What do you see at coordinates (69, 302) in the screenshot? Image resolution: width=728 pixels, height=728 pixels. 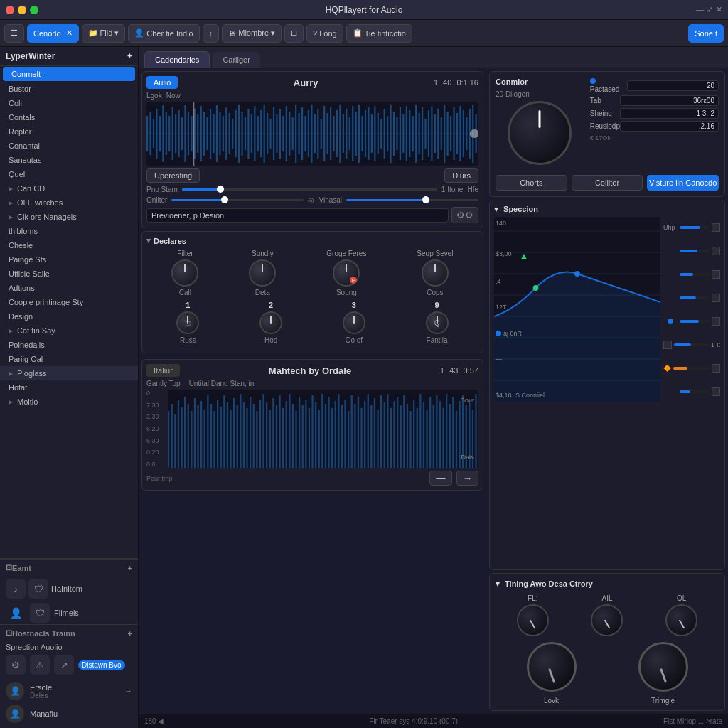 I see `sidebar-item-cooplge-sty: Coo‌ple‌ printinage Sty` at bounding box center [69, 302].